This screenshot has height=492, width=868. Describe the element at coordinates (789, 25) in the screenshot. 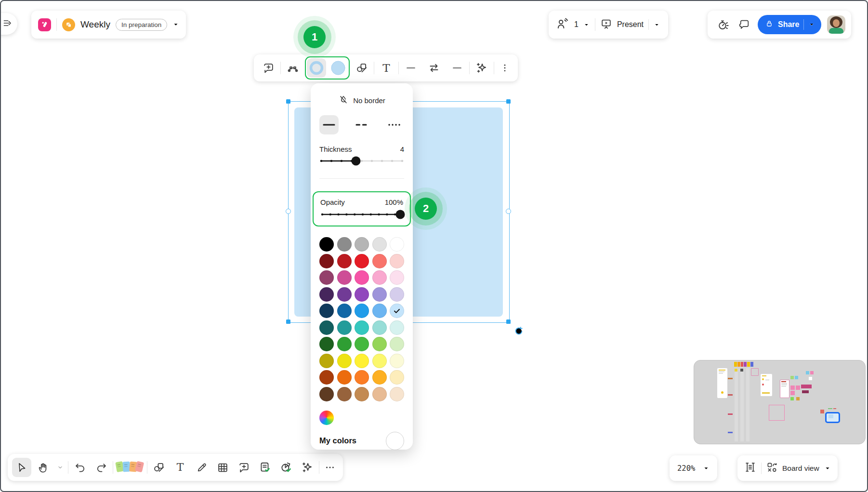

I see `share-button: Share` at that location.